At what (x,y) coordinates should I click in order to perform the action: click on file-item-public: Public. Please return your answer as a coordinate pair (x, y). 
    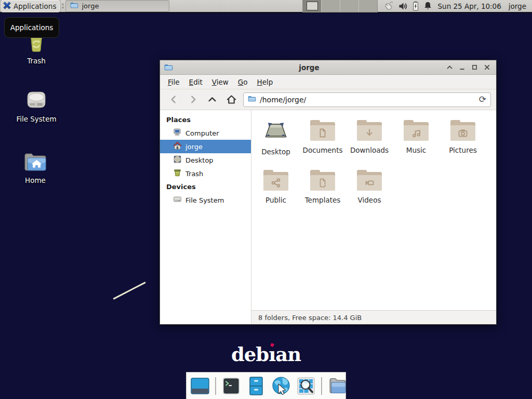
    Looking at the image, I should click on (276, 195).